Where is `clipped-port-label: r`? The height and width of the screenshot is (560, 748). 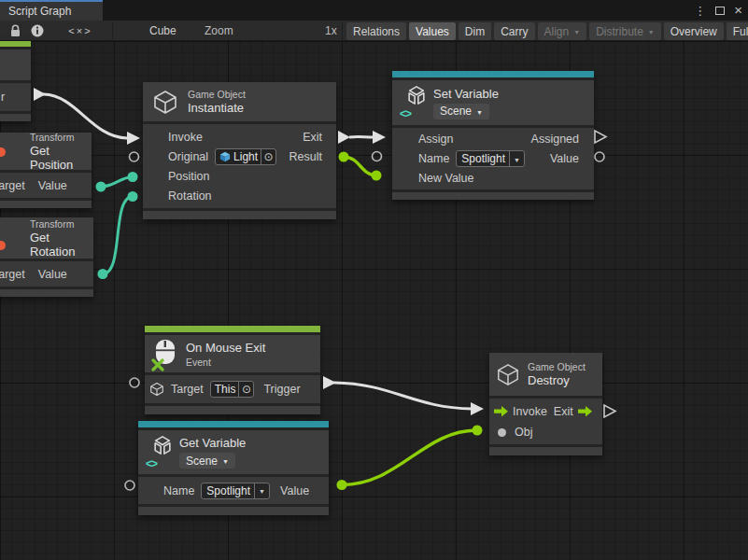 clipped-port-label: r is located at coordinates (3, 97).